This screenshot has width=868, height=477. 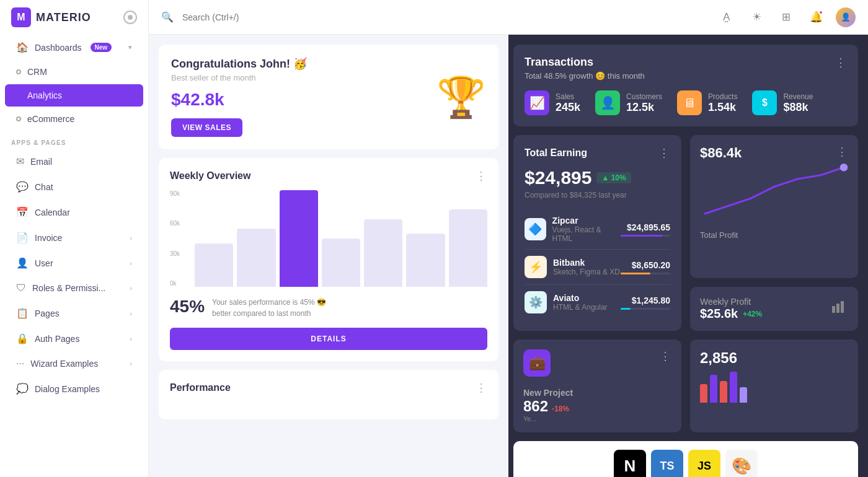 I want to click on logo-text: MATERIO, so click(x=63, y=17).